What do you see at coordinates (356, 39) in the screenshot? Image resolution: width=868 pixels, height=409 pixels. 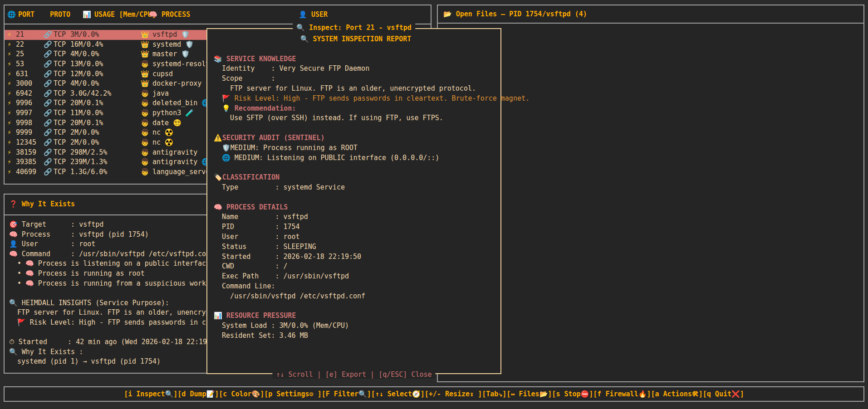 I see `report-title: 🔍 SYSTEM INSPECTION REPORT` at bounding box center [356, 39].